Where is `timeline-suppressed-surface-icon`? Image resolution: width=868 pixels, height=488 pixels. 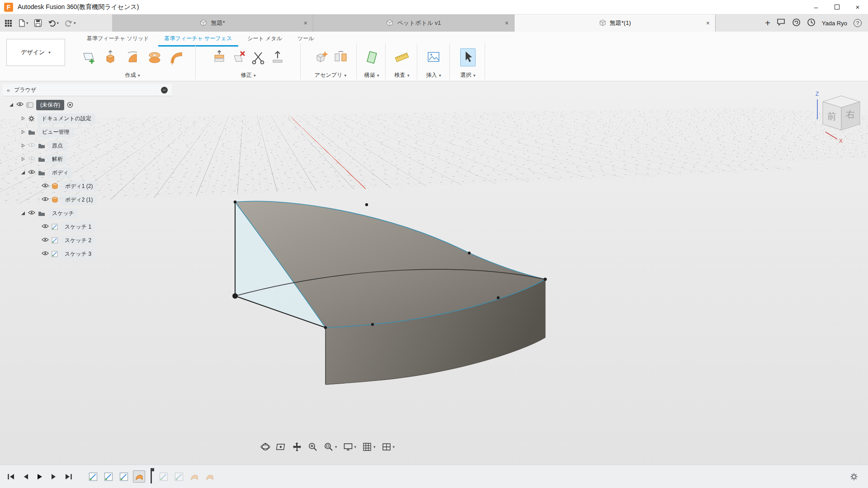
timeline-suppressed-surface-icon is located at coordinates (194, 476).